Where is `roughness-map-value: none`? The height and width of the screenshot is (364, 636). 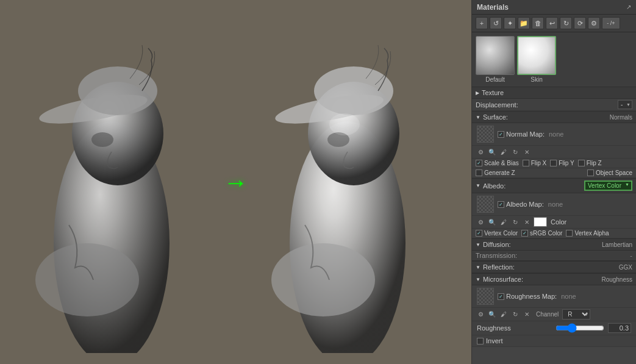
roughness-map-value: none is located at coordinates (568, 296).